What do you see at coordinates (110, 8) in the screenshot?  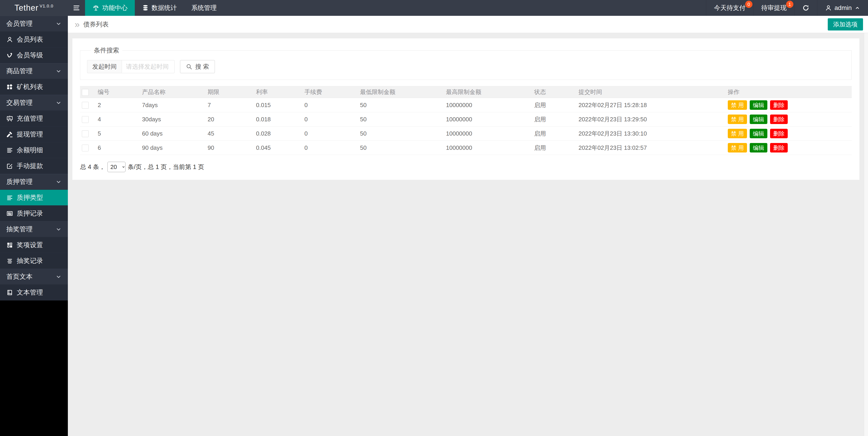 I see `nav-tab-function-center: 功能中心` at bounding box center [110, 8].